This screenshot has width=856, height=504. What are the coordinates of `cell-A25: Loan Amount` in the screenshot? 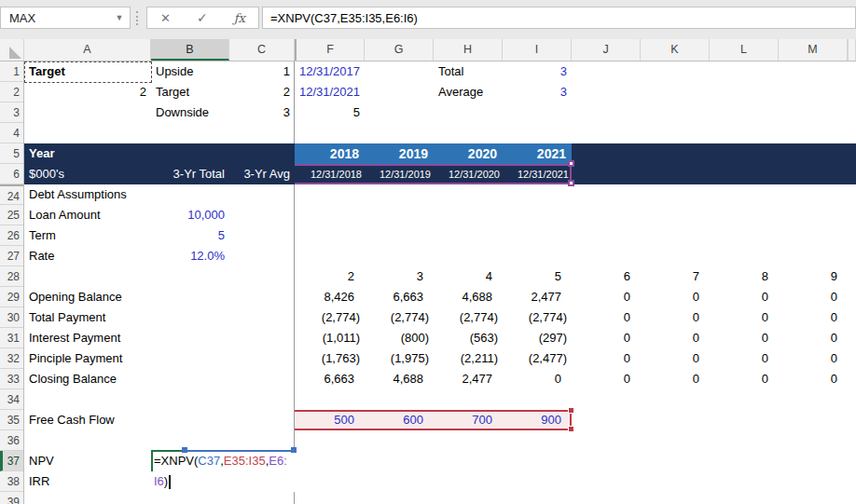 It's located at (88, 215).